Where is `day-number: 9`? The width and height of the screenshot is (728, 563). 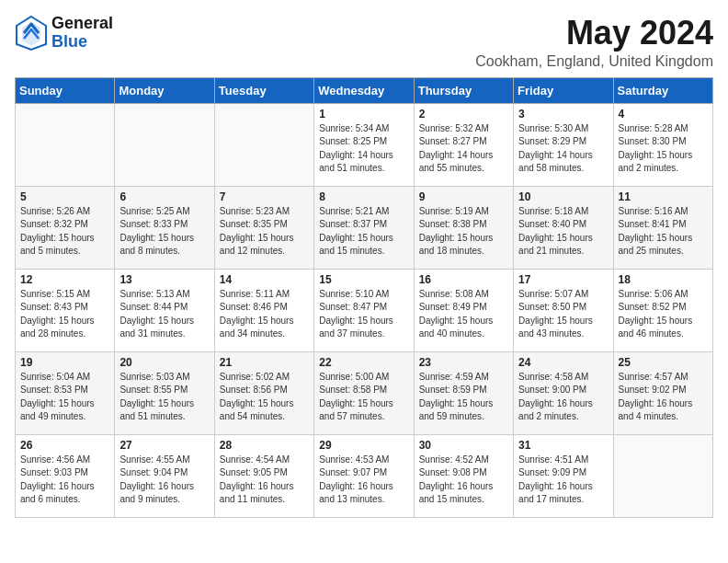
day-number: 9 is located at coordinates (463, 197).